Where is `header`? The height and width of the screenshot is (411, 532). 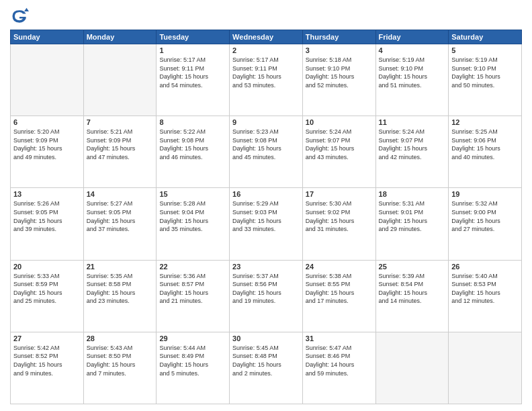
header is located at coordinates (266, 16).